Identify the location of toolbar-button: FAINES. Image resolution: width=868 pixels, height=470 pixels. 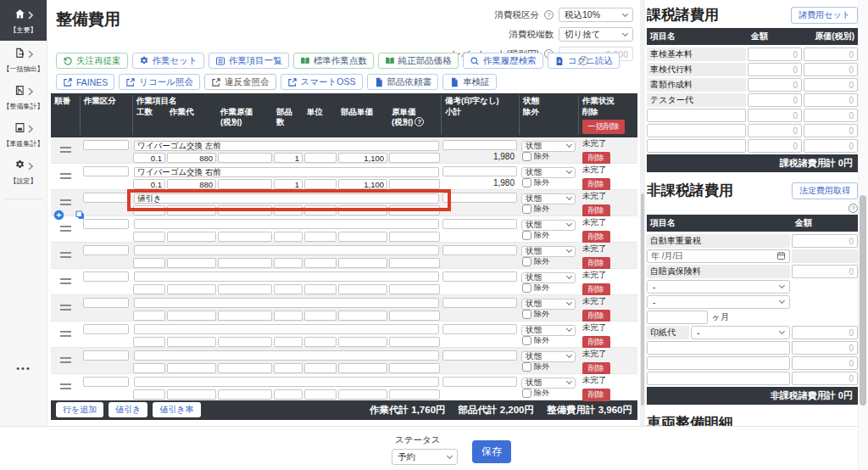
(85, 81).